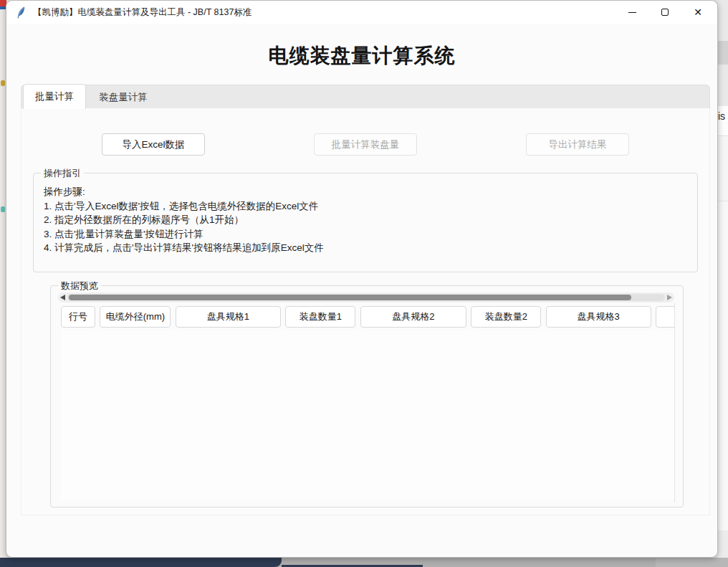 The height and width of the screenshot is (567, 728). Describe the element at coordinates (370, 192) in the screenshot. I see `guide-line: 操作步骤:` at that location.